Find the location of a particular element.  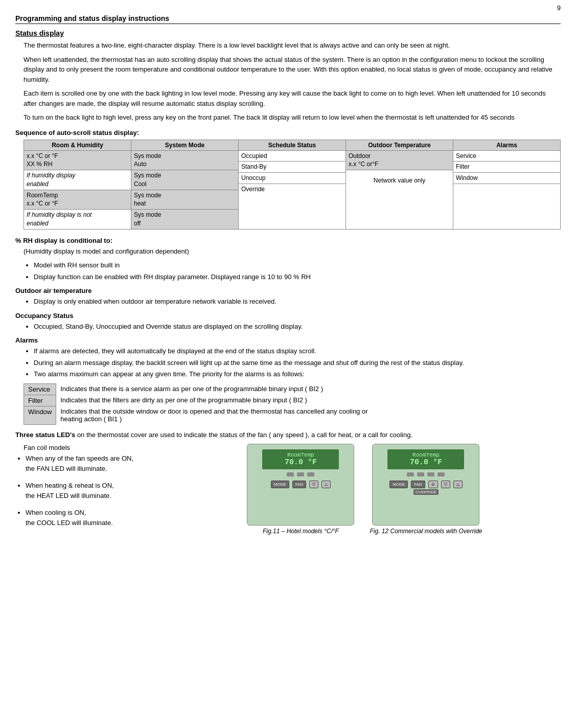

page-number: 9 is located at coordinates (559, 8).